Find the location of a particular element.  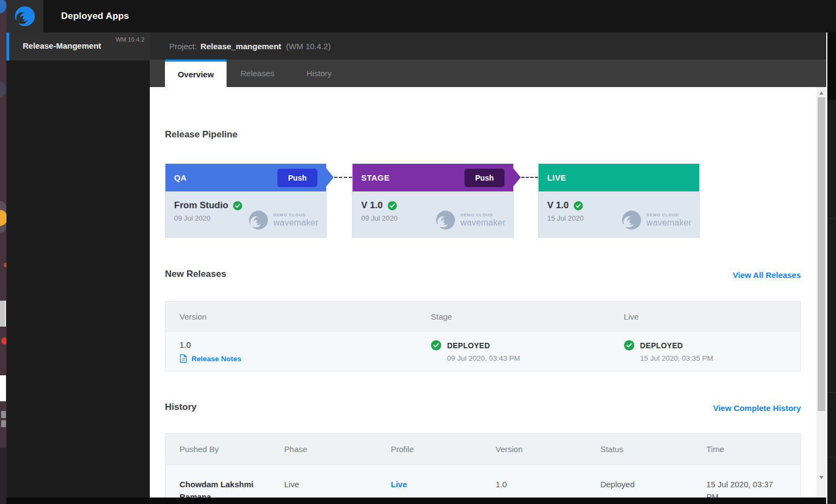

wavemaker-logo-button is located at coordinates (25, 16).